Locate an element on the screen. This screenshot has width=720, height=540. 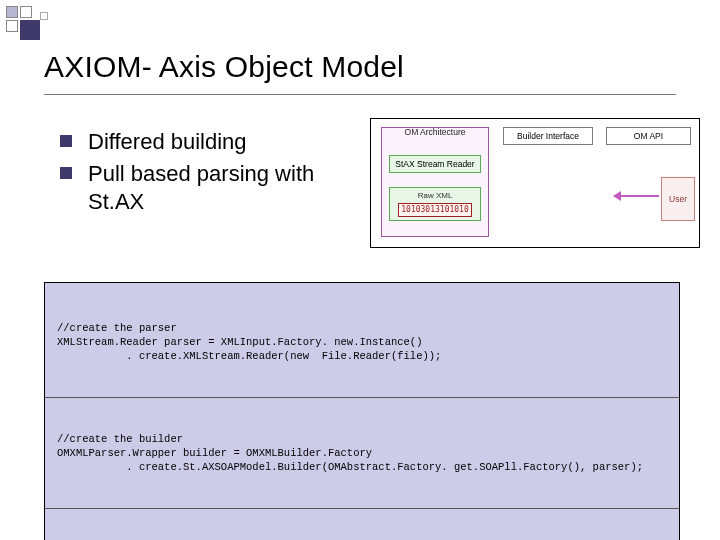
list-item: Differed building is located at coordinates (205, 142).